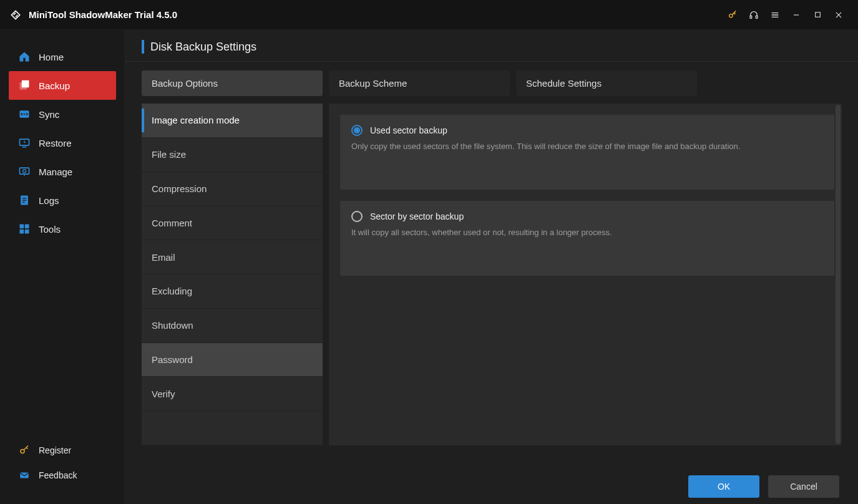 The height and width of the screenshot is (504, 858). I want to click on ok-button: OK, so click(724, 487).